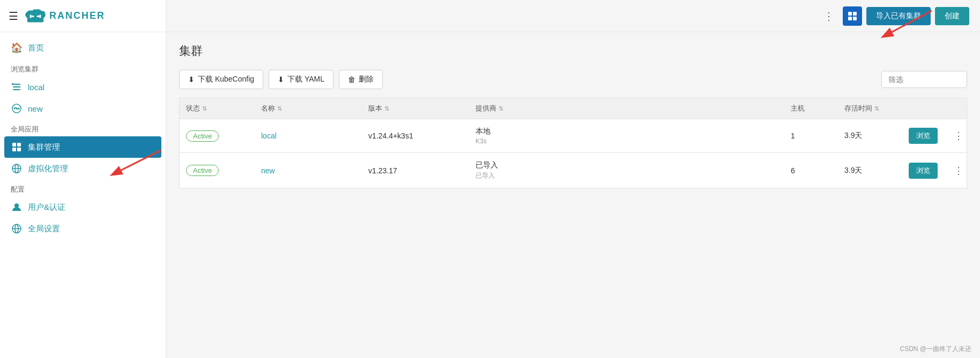 This screenshot has width=980, height=358. What do you see at coordinates (366, 79) in the screenshot?
I see `delete-label: 删除` at bounding box center [366, 79].